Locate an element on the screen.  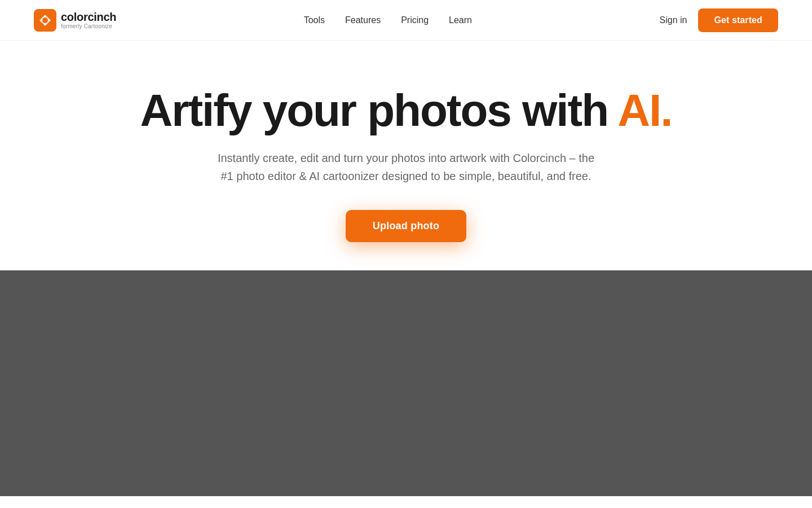
nav-links: Tools Features Pricing Learn is located at coordinates (388, 20).